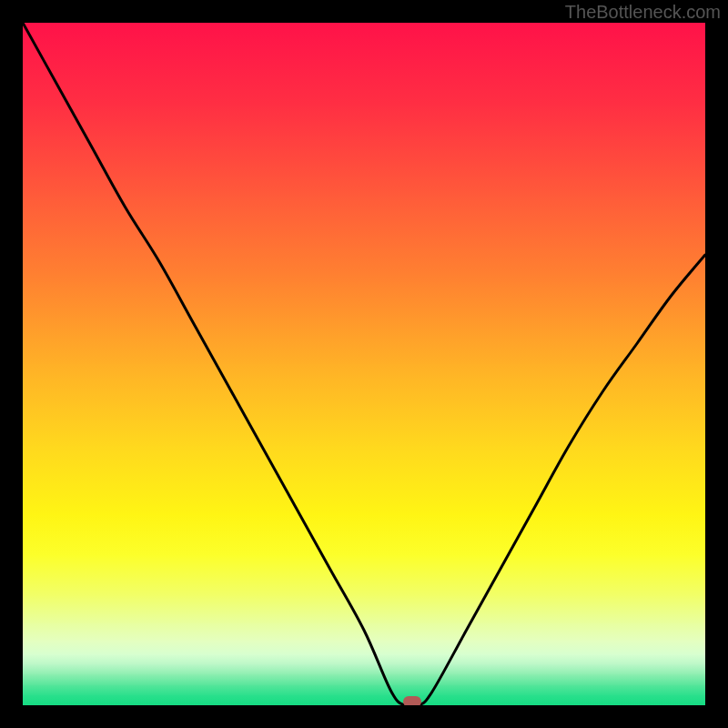  Describe the element at coordinates (642, 13) in the screenshot. I see `watermark-text: TheBottleneck.com` at that location.